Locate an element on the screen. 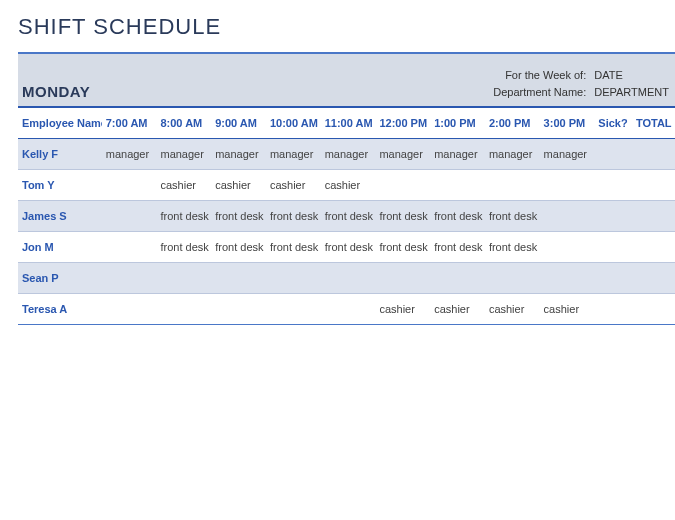 The image size is (675, 520). week-label: For the Week of: is located at coordinates (528, 76).